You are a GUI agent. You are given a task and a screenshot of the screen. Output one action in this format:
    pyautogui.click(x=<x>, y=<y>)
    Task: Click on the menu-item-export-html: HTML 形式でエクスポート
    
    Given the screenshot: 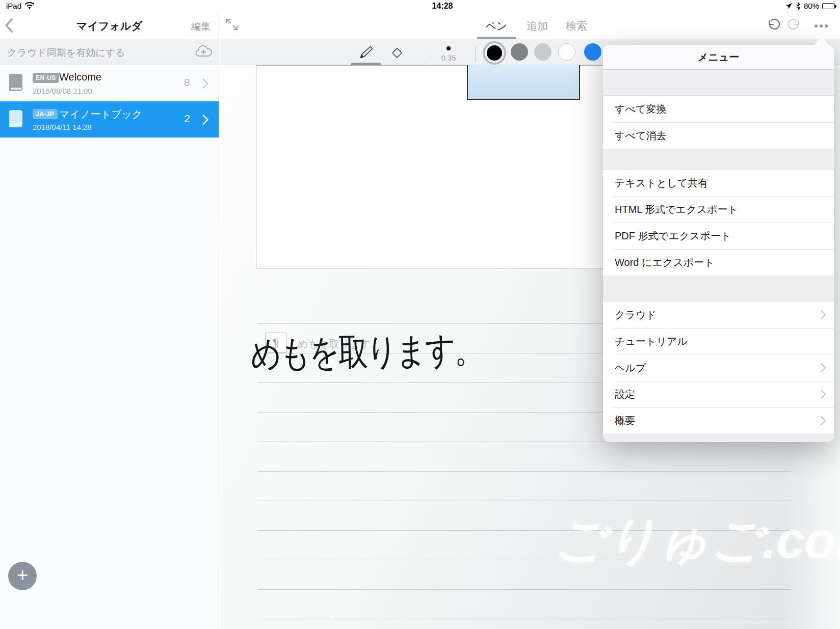 What is the action you would take?
    pyautogui.click(x=719, y=209)
    